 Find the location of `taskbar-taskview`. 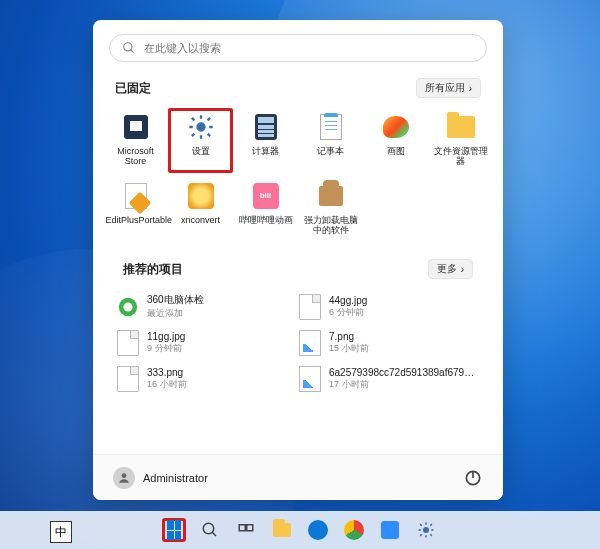

taskbar-taskview is located at coordinates (246, 530).